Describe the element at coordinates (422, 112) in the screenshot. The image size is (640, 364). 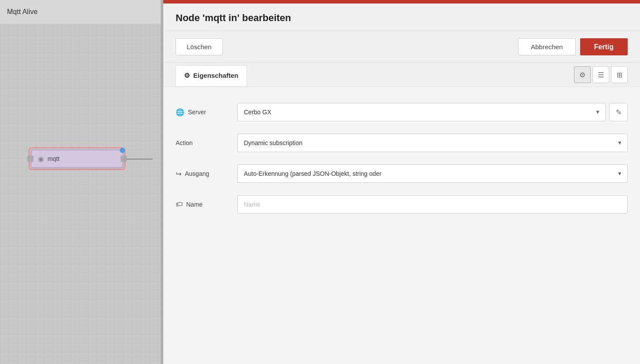
I see `server-select-wrapper: Cerbo GX ▼` at that location.